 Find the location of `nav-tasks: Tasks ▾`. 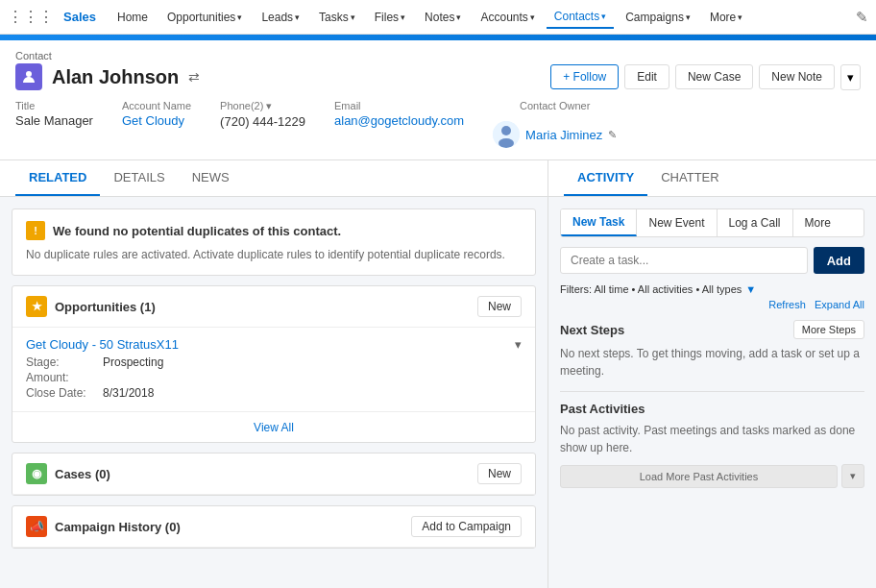

nav-tasks: Tasks ▾ is located at coordinates (337, 17).